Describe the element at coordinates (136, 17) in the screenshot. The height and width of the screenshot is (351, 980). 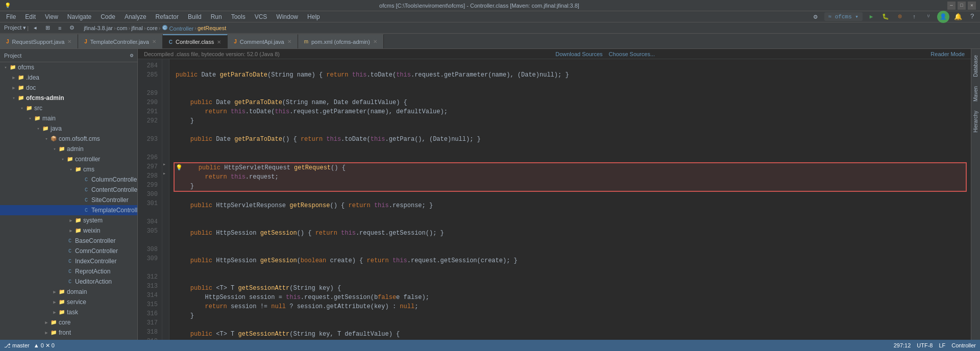
I see `menu-analyze: Analyze` at that location.